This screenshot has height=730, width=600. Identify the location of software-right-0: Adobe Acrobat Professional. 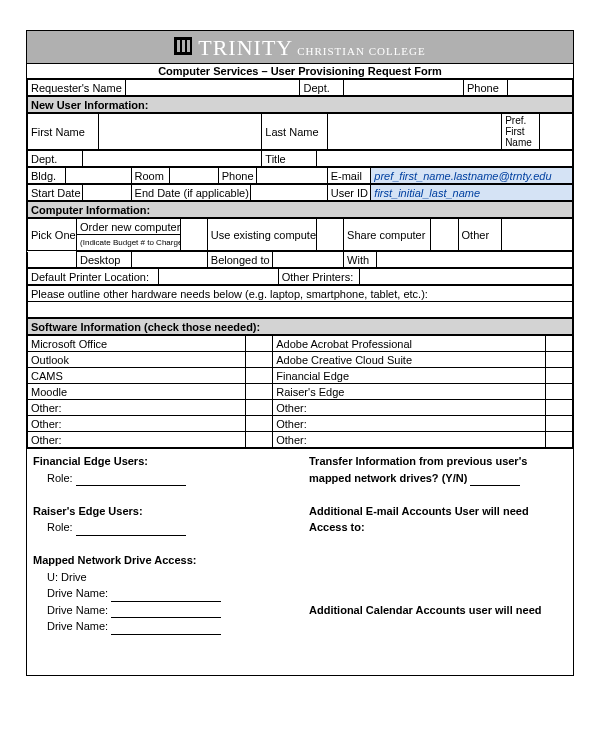
(410, 344).